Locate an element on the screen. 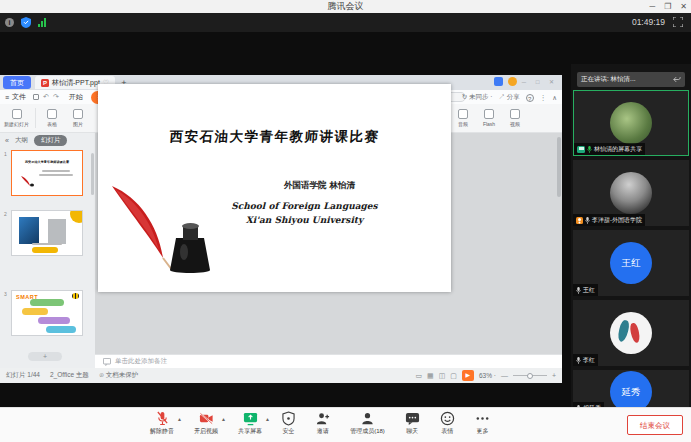 This screenshot has height=442, width=691. undo-icon: ↶ is located at coordinates (46, 97).